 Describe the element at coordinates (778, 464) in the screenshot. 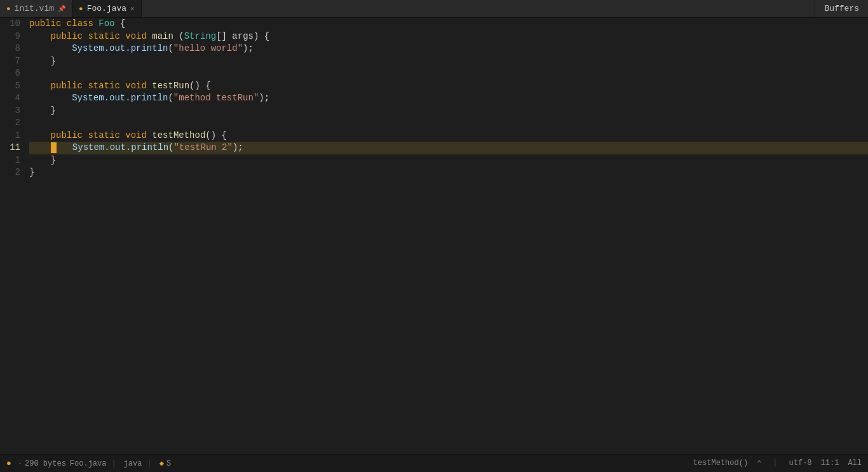

I see `status-right: testMethod() ⌃ | utf-8 11:1 All` at that location.